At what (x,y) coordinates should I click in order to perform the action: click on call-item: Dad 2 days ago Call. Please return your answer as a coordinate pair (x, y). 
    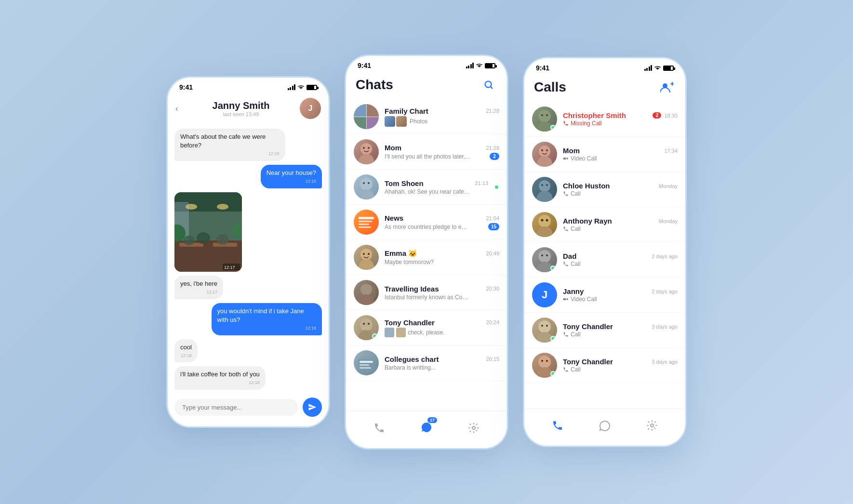
    Looking at the image, I should click on (605, 260).